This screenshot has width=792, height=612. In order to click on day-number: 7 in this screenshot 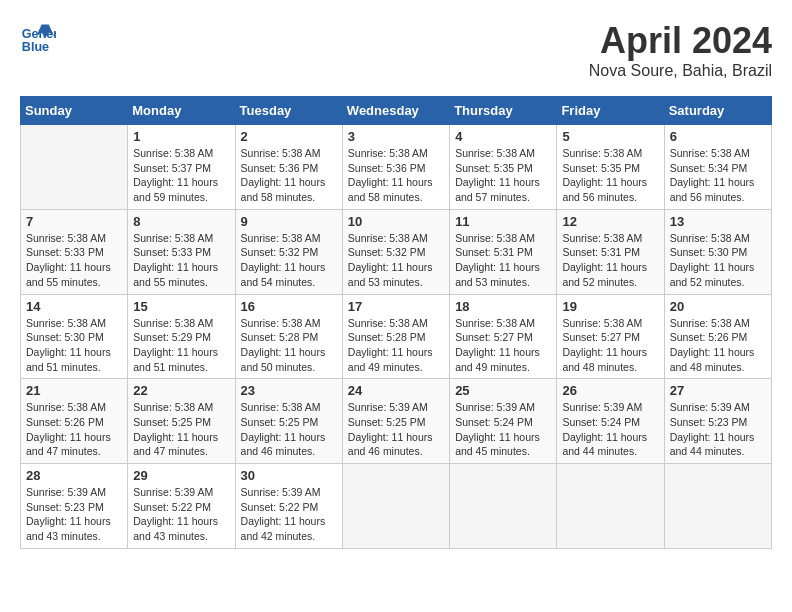, I will do `click(74, 222)`.